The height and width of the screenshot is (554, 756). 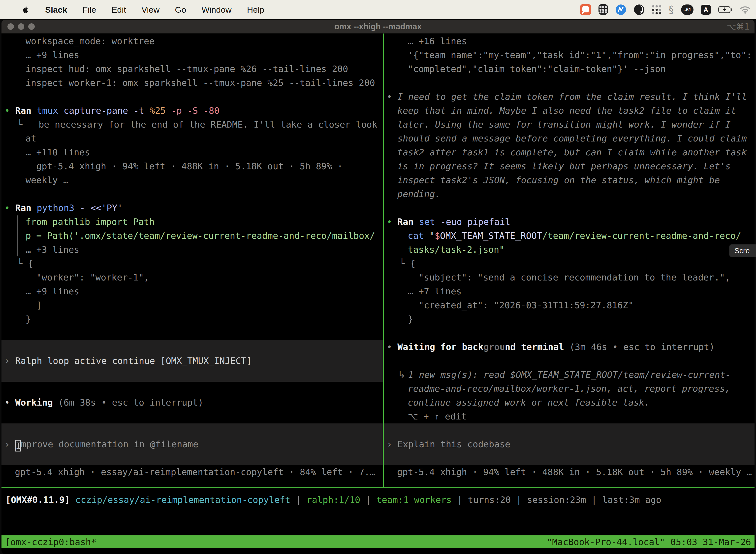 What do you see at coordinates (51, 542) in the screenshot?
I see `tmux-session-label: [omx-cczip0:bash*` at bounding box center [51, 542].